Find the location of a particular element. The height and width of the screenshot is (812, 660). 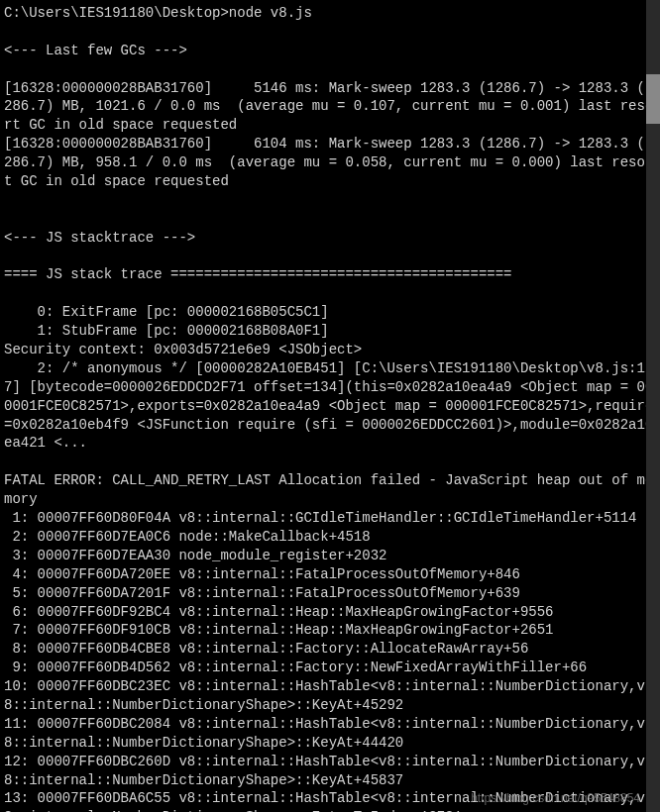

native-stack-line: 5: 00007FF60DA7201F v8::internal::FatalP… is located at coordinates (262, 593).